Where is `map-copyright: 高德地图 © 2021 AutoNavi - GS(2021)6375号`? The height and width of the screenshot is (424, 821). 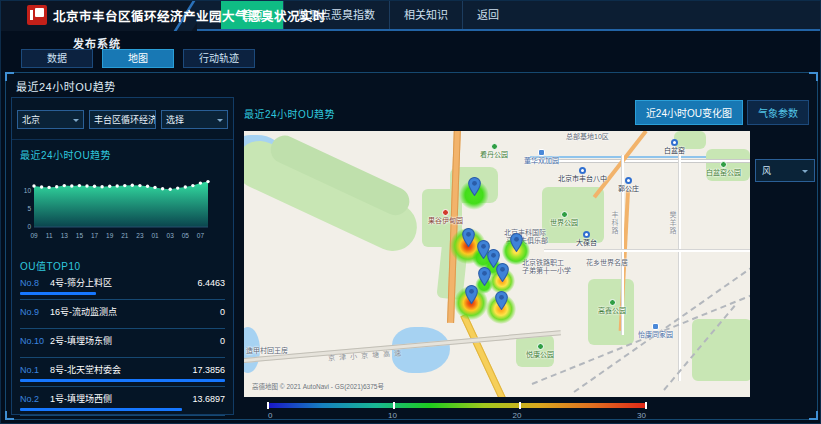 map-copyright: 高德地图 © 2021 AutoNavi - GS(2021)6375号 is located at coordinates (318, 386).